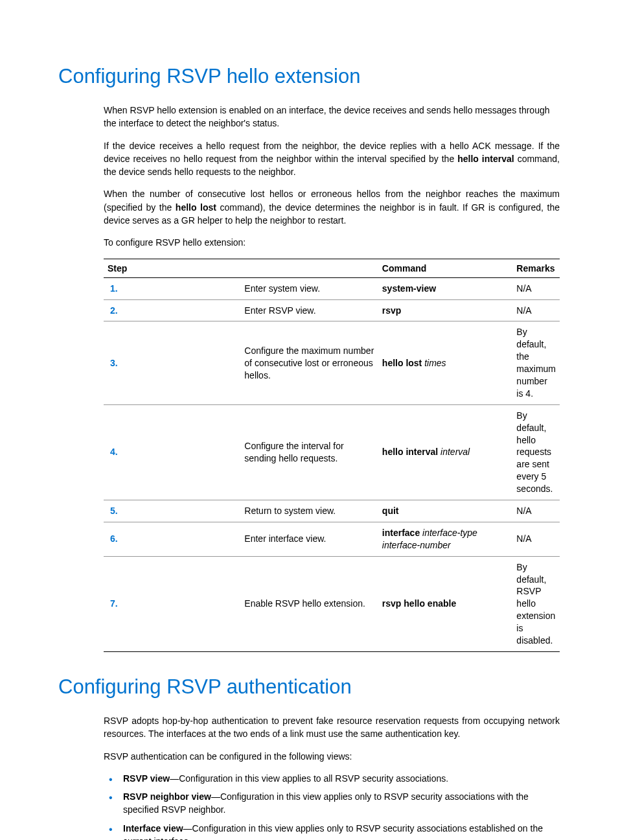 Image resolution: width=618 pixels, height=840 pixels. I want to click on cmd-text: quit, so click(391, 511).